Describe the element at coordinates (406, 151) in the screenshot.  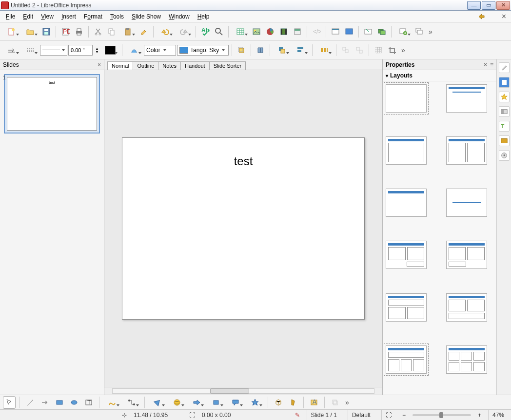
I see `layout-title-content` at that location.